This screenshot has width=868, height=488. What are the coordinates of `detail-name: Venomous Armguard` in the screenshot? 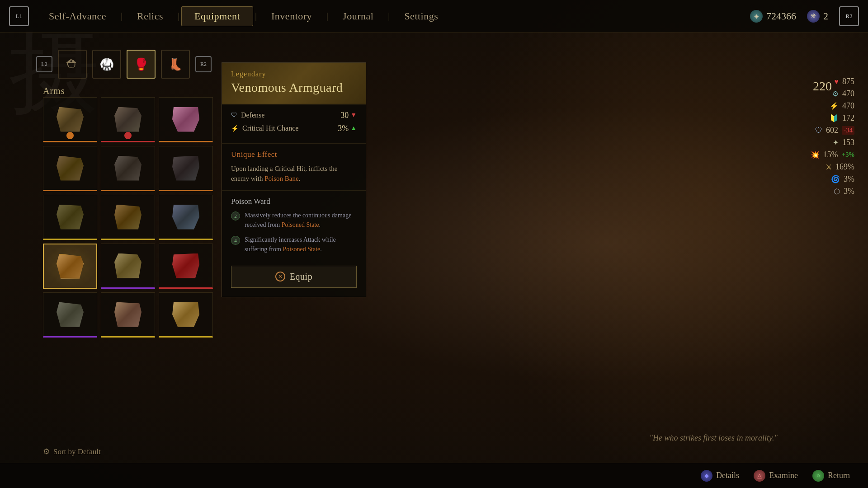 It's located at (294, 88).